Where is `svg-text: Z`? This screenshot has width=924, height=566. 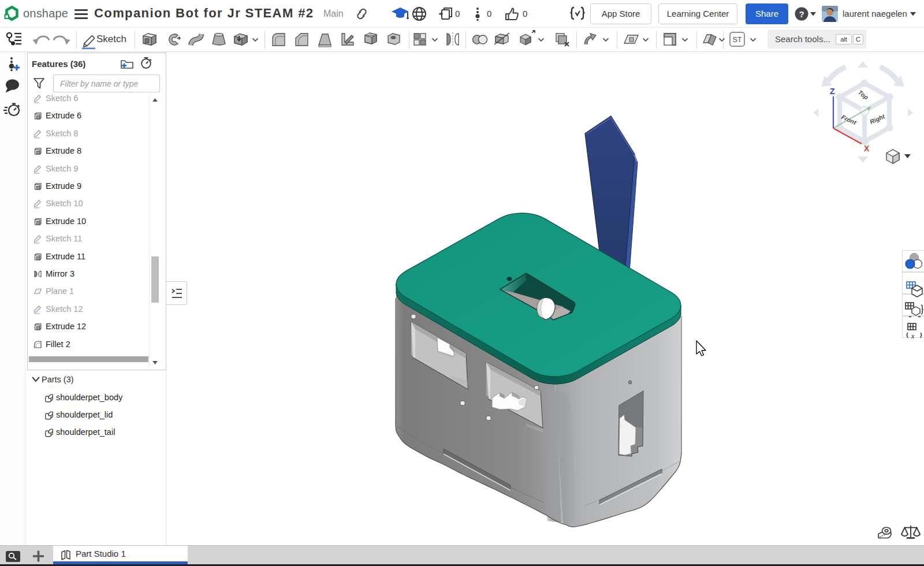
svg-text: Z is located at coordinates (833, 91).